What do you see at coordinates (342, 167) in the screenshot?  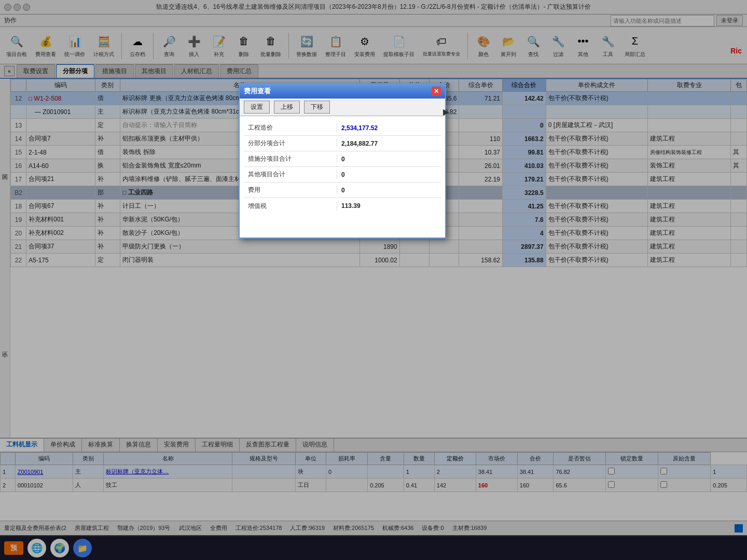 I see `modal-content: 工程造价 2,534,177.52 分部分项合计 2,184,882.77 措施…` at bounding box center [342, 167].